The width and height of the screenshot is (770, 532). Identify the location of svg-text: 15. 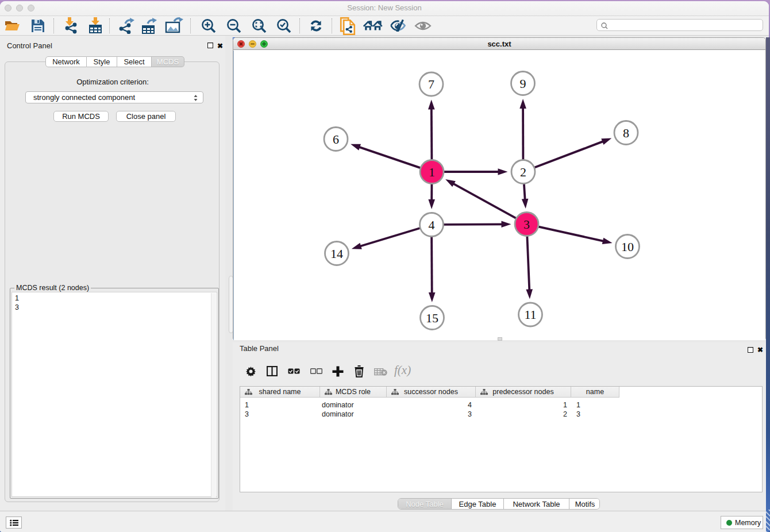
(432, 318).